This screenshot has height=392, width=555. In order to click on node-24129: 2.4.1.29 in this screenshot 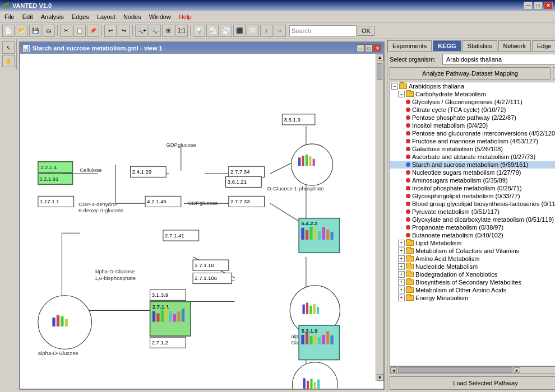, I will do `click(149, 171)`.